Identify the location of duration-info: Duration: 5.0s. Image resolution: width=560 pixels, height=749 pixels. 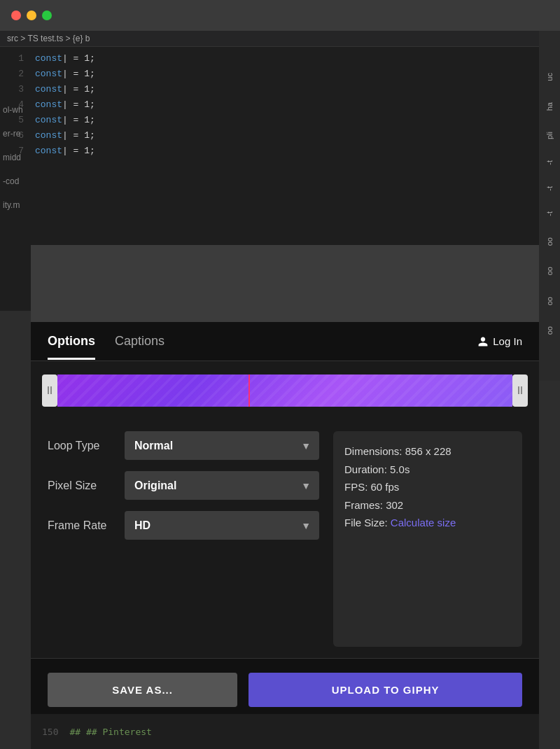
(428, 470).